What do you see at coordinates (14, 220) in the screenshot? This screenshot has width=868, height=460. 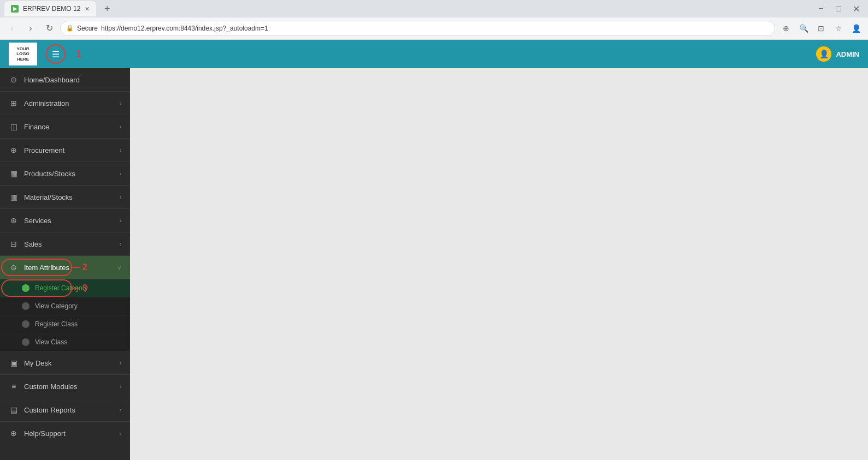 I see `services-icon: ⊛` at bounding box center [14, 220].